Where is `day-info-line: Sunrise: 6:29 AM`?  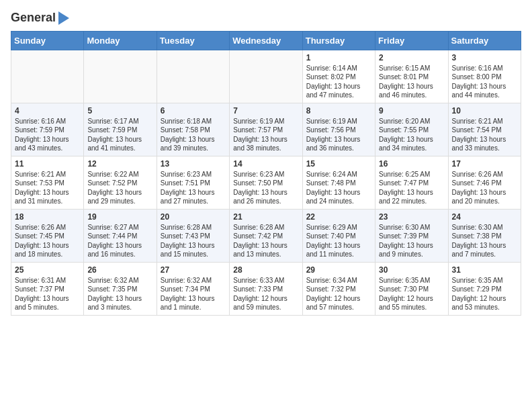
day-info-line: Sunrise: 6:29 AM is located at coordinates (339, 228).